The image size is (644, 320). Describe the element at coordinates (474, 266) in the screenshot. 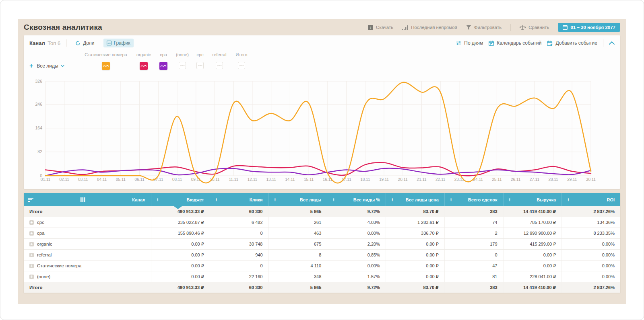

I see `cell-value: 47` at that location.